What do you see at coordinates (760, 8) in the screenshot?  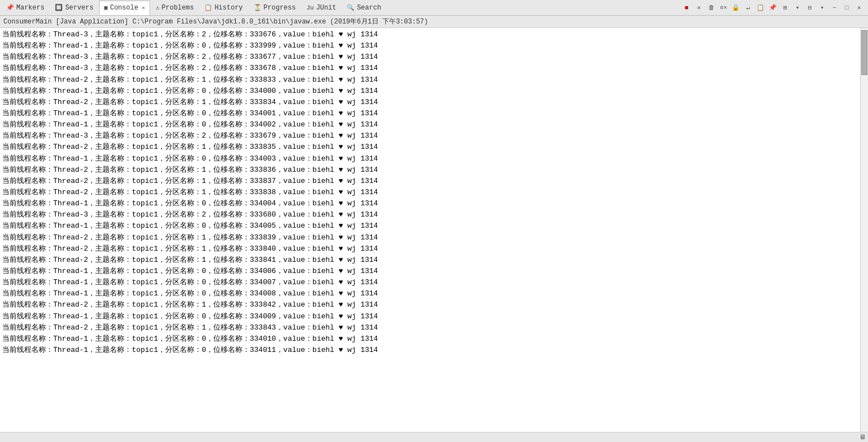 I see `copy-to-clipboard-button: 📋` at bounding box center [760, 8].